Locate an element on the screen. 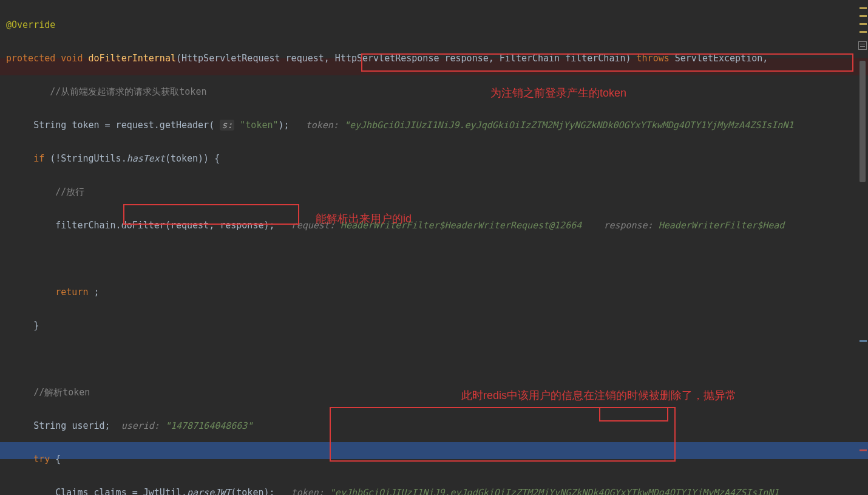  code-line: //解析token is located at coordinates (434, 393).